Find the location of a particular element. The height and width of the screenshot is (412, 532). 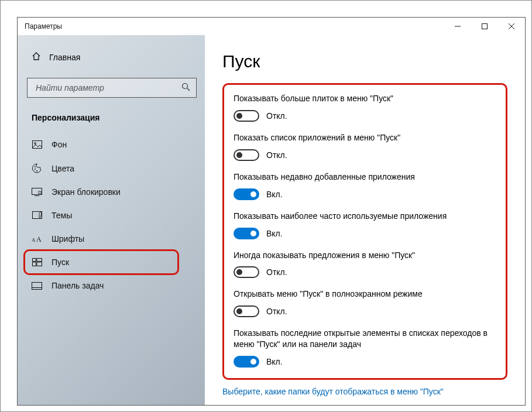

toggle-most-used is located at coordinates (246, 234).